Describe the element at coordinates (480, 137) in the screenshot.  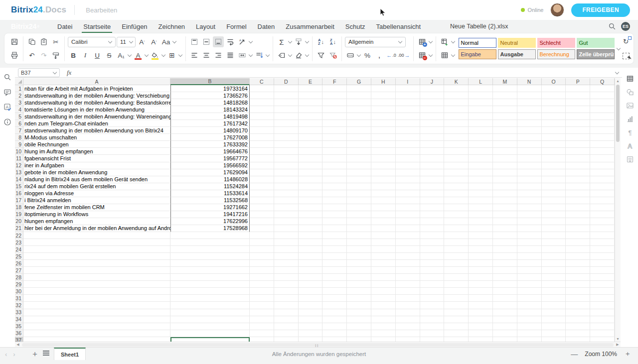
I see `cell-L8` at that location.